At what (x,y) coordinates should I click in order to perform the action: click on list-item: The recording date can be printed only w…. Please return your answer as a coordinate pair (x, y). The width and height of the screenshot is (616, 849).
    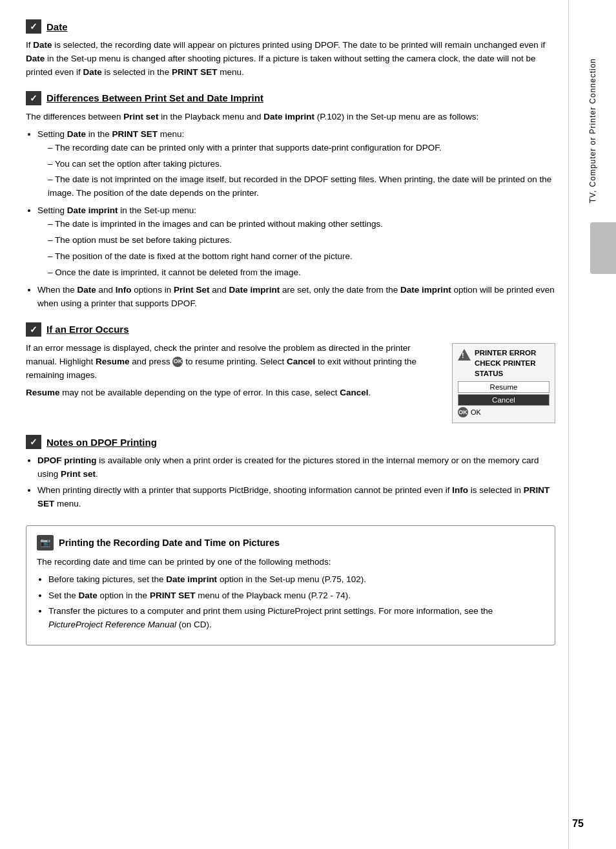
    Looking at the image, I should click on (302, 149).